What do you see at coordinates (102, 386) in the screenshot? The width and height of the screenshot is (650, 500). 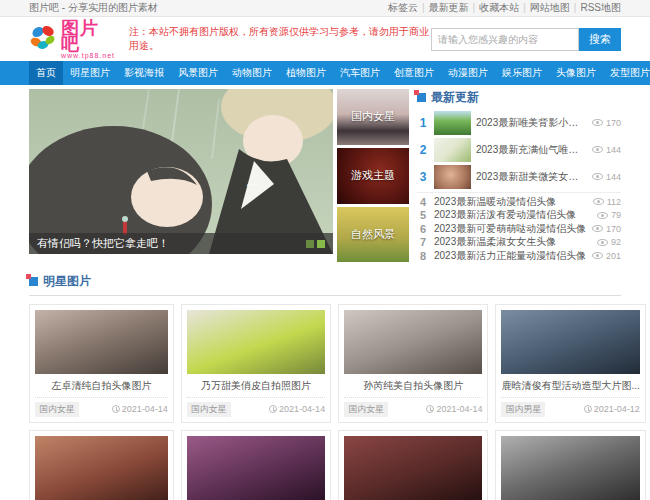 I see `card-title: 左卓清纯自拍头像图片` at bounding box center [102, 386].